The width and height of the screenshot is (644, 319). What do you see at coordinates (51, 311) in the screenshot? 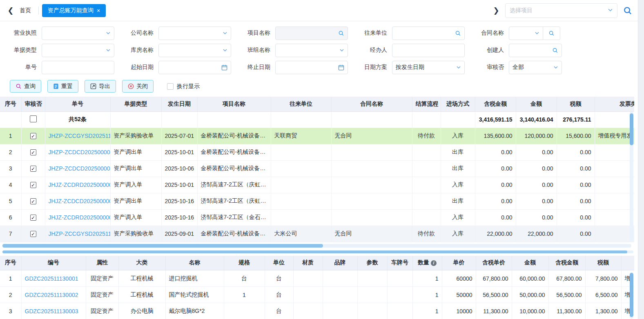
I see `doc-link: GDZC202511130003` at bounding box center [51, 311].